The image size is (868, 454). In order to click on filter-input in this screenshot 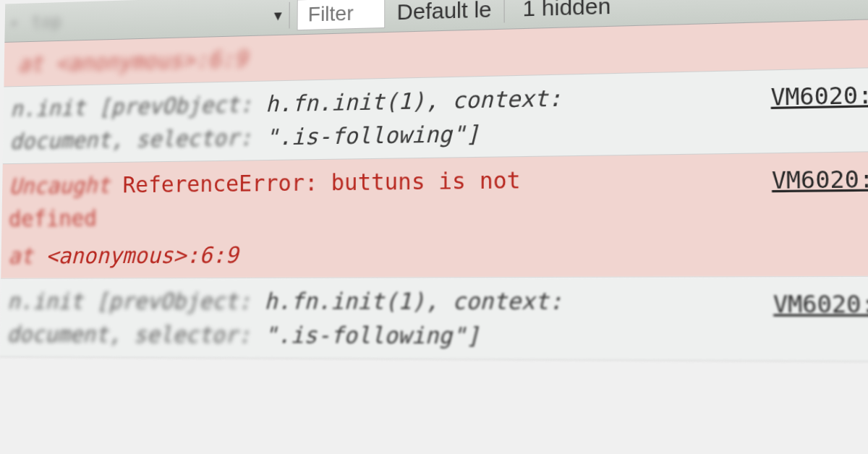, I will do `click(341, 15)`.